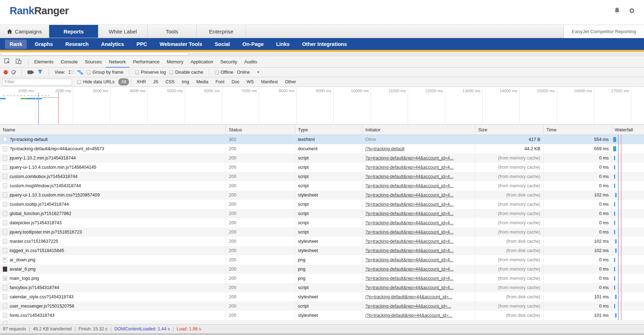 This screenshot has height=335, width=644. What do you see at coordinates (37, 82) in the screenshot?
I see `filter-input` at bounding box center [37, 82].